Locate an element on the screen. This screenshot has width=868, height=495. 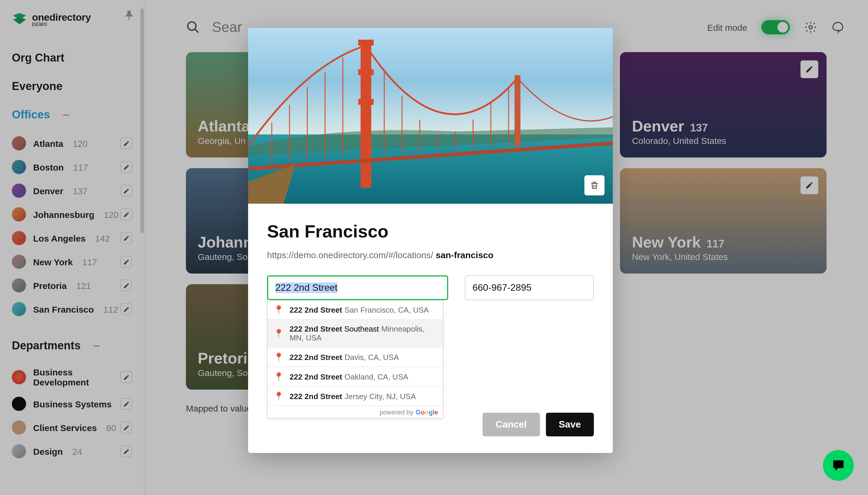
address-suggestions: 📍 222 2nd StreetSan Francisco, CA, USA 📍… is located at coordinates (355, 359).